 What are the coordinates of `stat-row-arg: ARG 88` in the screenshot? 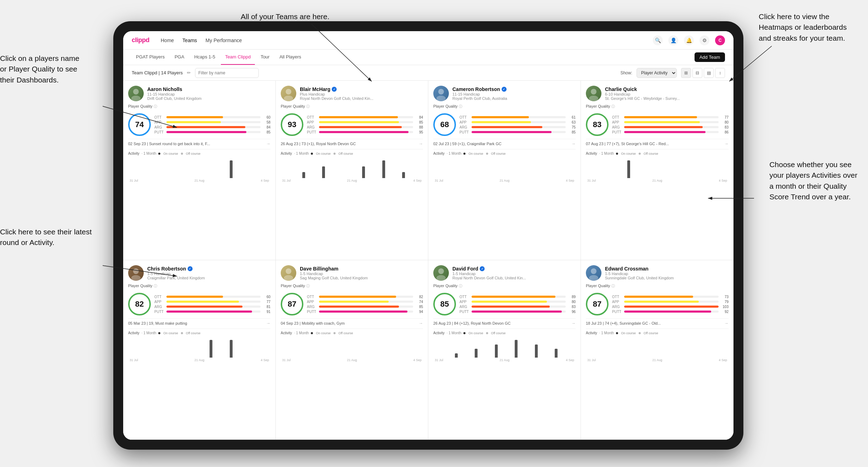 It's located at (365, 127).